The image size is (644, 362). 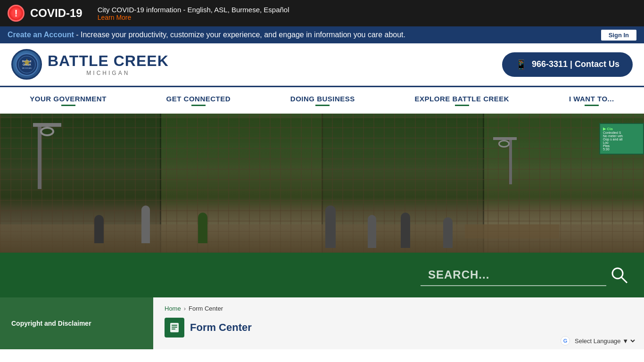 What do you see at coordinates (206, 308) in the screenshot?
I see `breadcrumb-current: Form Center` at bounding box center [206, 308].